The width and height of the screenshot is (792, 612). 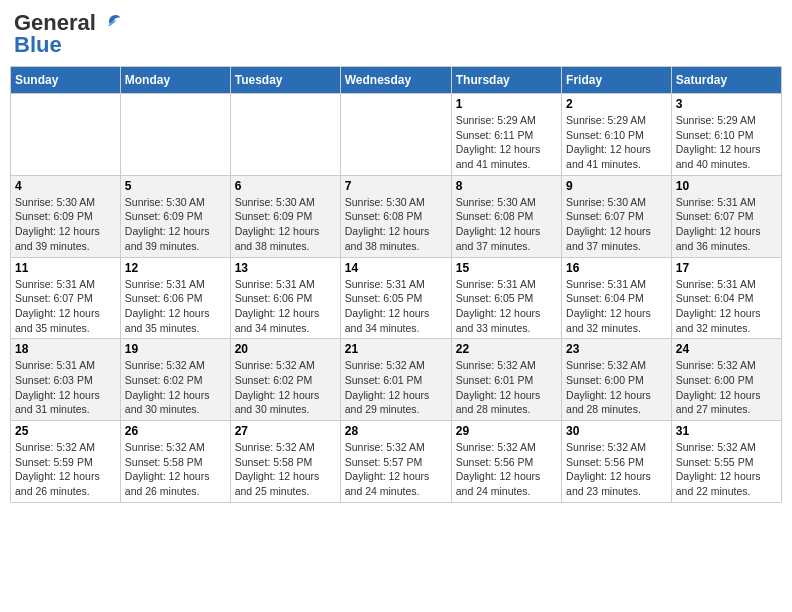 What do you see at coordinates (506, 135) in the screenshot?
I see `calendar-cell: 1Sunrise: 5:29 AM Sunset: 6:11 PM Daylig…` at bounding box center [506, 135].